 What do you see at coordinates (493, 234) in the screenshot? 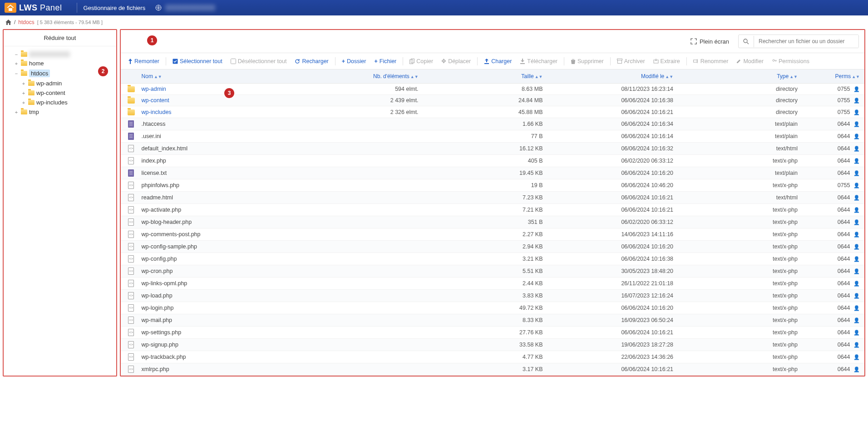
I see `table-row: wp-comments-post.php2.27 KB14/06/2023 14…` at bounding box center [493, 234].